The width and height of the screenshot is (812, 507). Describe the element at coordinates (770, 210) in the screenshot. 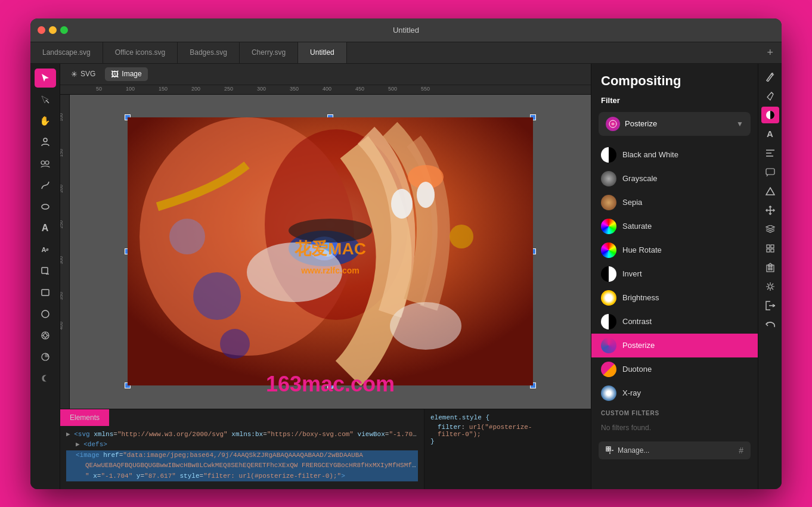

I see `move-tool` at that location.